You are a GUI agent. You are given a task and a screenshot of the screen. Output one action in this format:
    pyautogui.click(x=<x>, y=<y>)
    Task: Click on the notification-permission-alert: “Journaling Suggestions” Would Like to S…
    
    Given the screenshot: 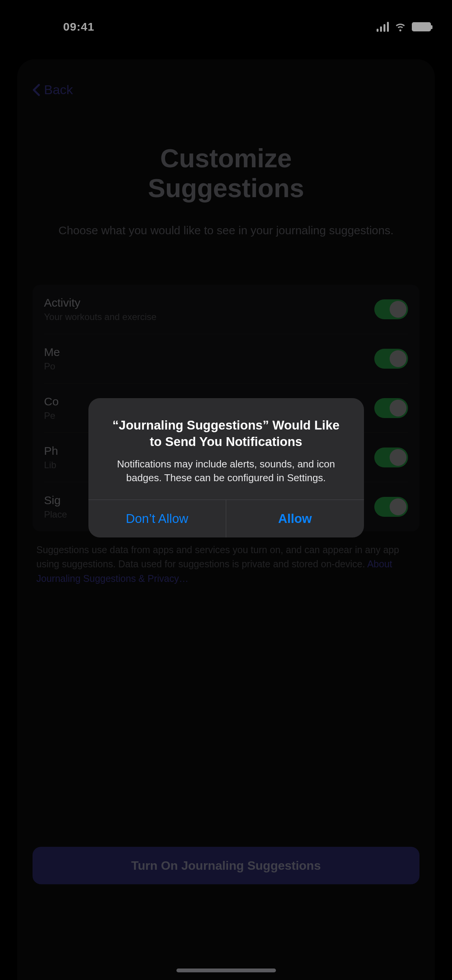 What is the action you would take?
    pyautogui.click(x=226, y=468)
    